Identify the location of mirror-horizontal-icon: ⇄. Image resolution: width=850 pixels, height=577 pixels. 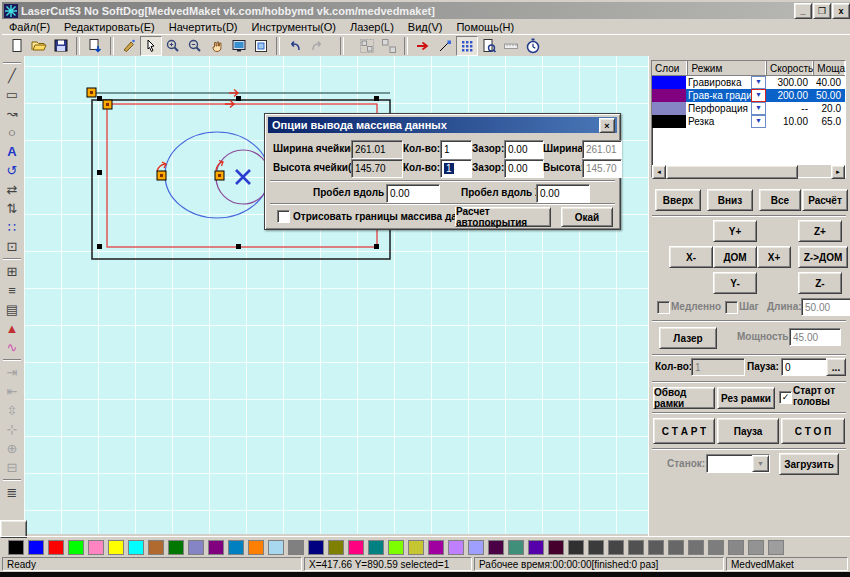
(12, 190).